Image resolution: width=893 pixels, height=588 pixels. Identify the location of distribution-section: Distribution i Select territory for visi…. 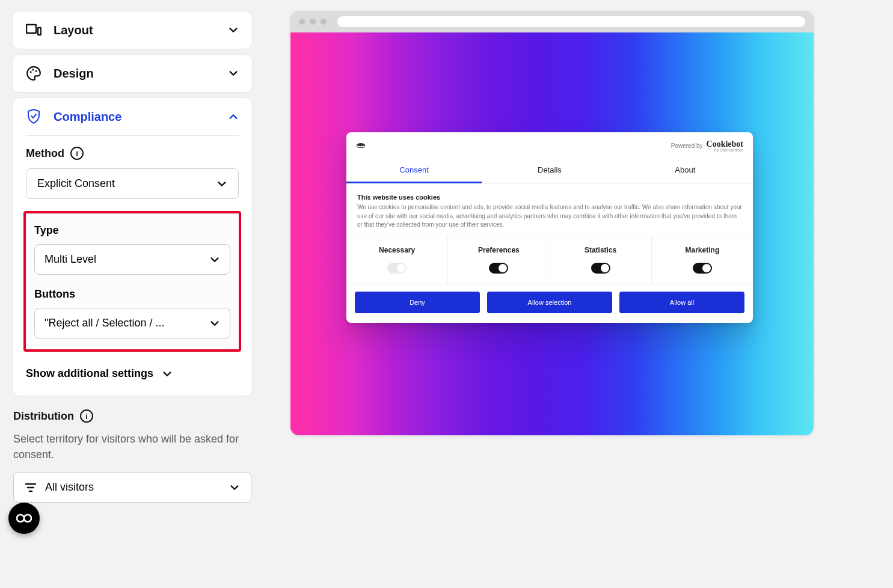
(132, 456).